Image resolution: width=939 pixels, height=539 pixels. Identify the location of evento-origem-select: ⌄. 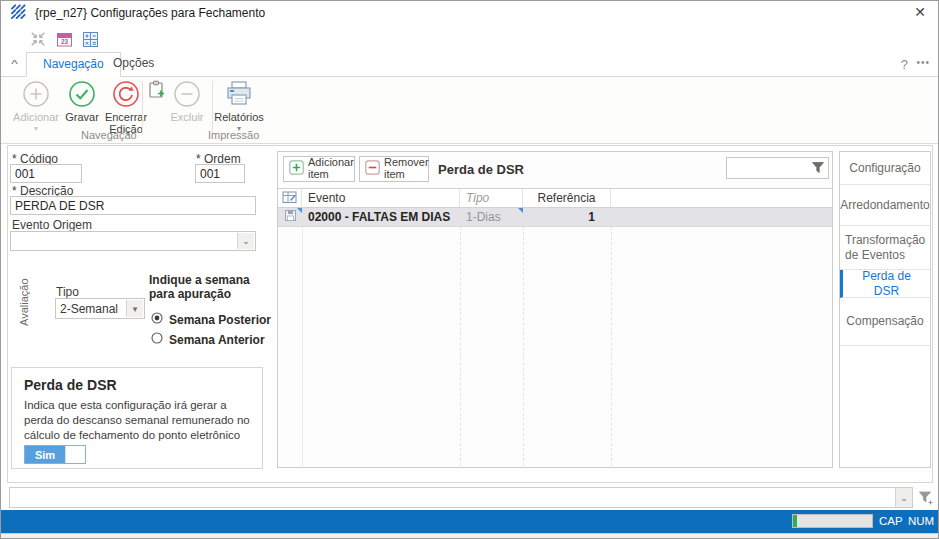
(133, 241).